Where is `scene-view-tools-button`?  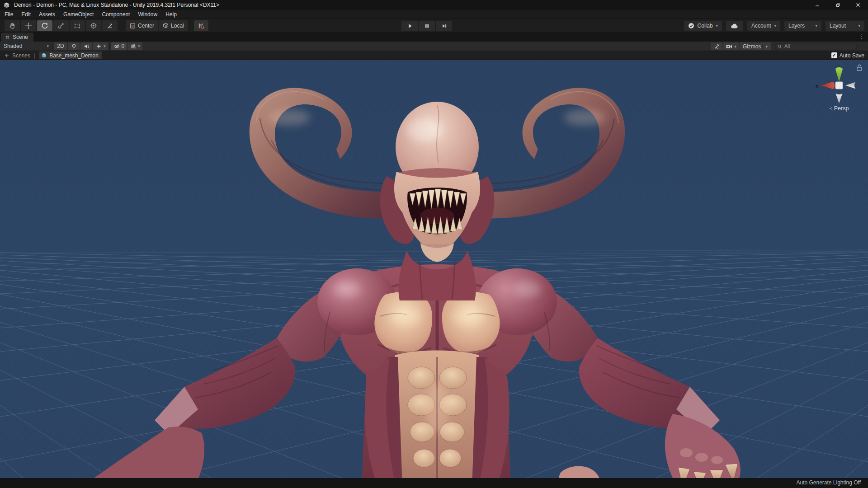
scene-view-tools-button is located at coordinates (717, 46).